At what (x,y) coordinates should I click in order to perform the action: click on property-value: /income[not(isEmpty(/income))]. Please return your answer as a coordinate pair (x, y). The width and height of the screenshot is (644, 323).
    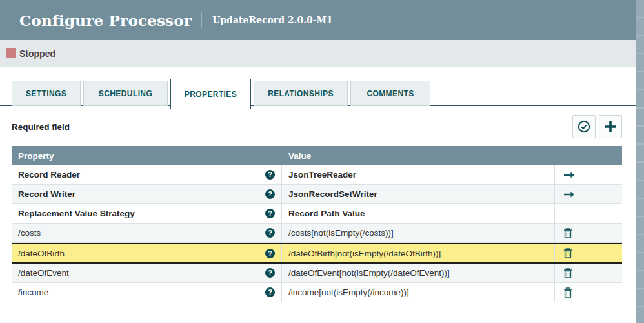
    Looking at the image, I should click on (348, 292).